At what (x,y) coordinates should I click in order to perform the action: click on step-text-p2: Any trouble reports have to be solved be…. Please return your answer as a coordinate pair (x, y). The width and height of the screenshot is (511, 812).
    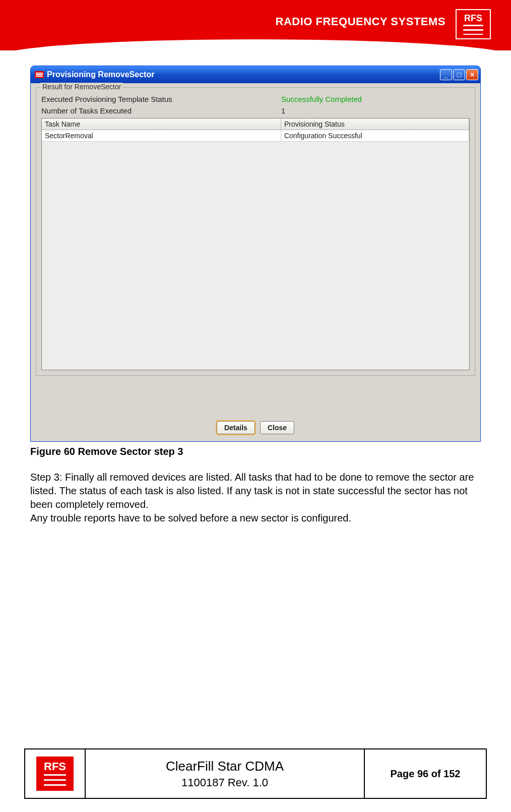
    Looking at the image, I should click on (190, 518).